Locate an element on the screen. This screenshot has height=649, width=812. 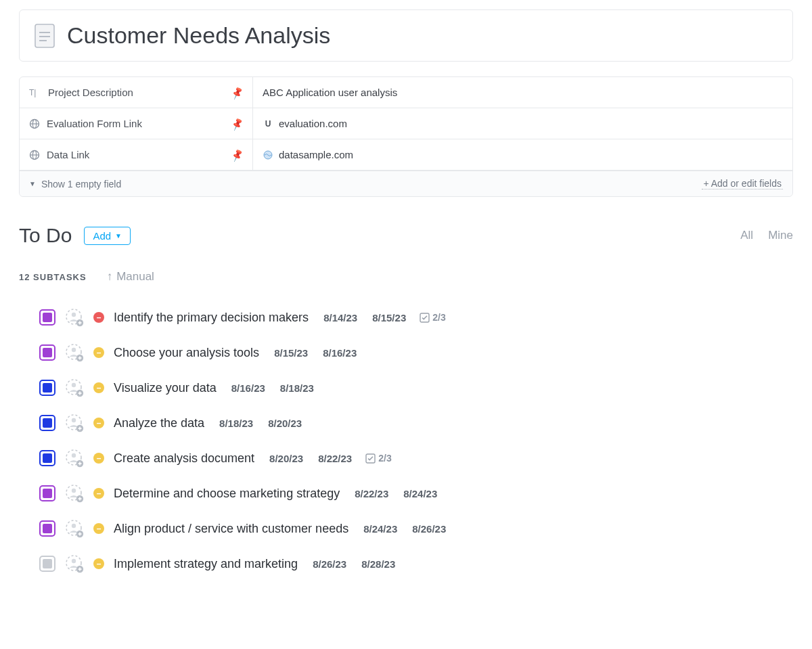
filter-all: All is located at coordinates (747, 236).